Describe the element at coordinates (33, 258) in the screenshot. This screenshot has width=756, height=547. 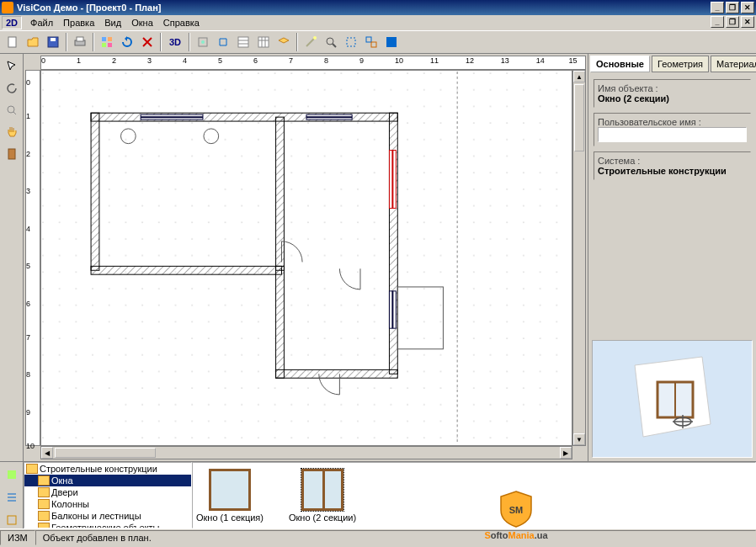
I see `ruler-vertical: 0 1 2 3 4 5 6 7 8 9 10` at that location.